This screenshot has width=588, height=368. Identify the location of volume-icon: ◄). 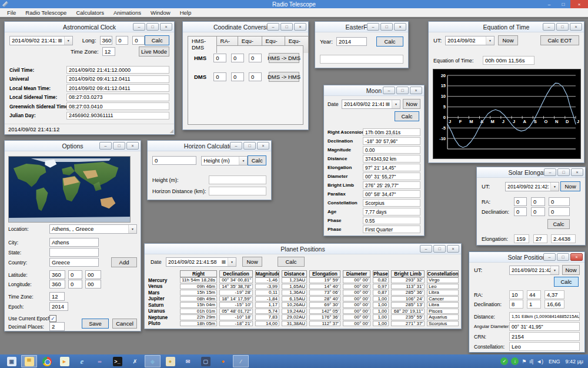
(540, 362).